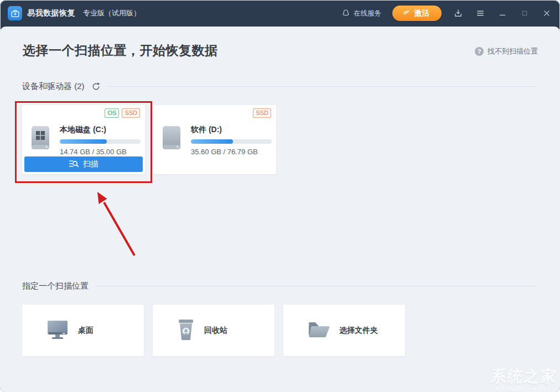 The height and width of the screenshot is (392, 560). Describe the element at coordinates (279, 286) in the screenshot. I see `specify-section-header: 指定一个扫描位置` at that location.